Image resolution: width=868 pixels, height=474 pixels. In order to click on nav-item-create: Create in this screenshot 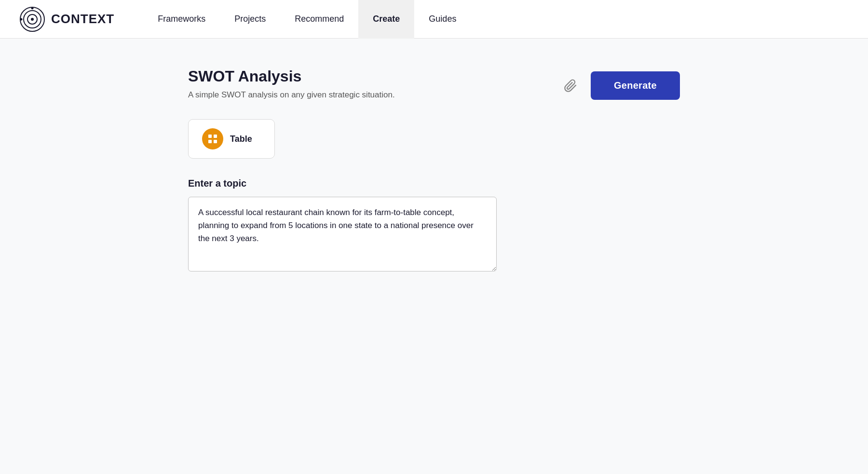, I will do `click(386, 19)`.